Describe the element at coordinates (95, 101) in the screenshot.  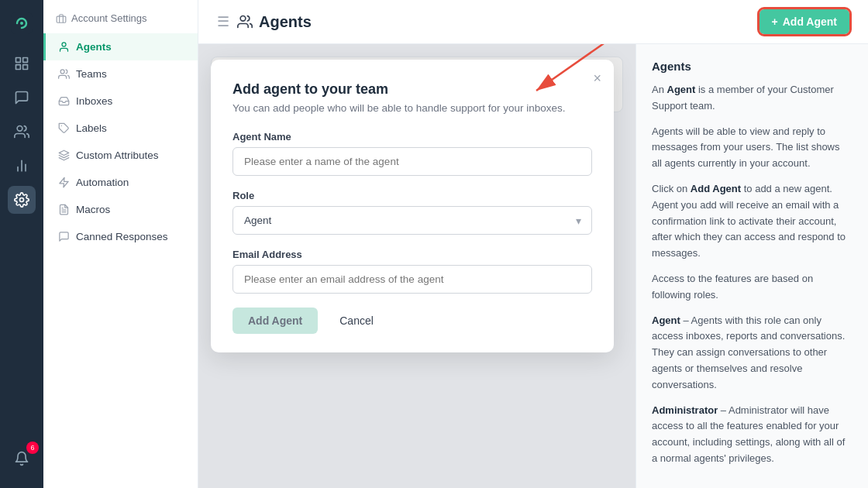
I see `sidebar-item-label: Inboxes` at that location.